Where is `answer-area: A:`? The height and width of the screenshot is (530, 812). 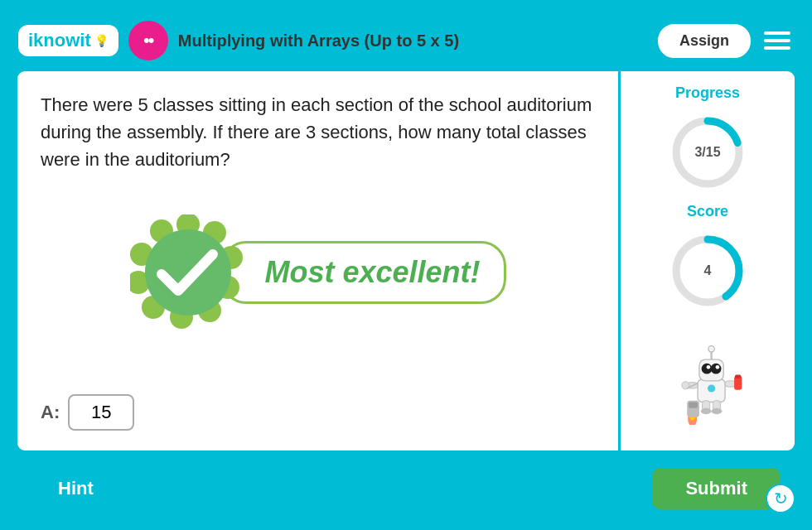
answer-area: A: is located at coordinates (318, 412).